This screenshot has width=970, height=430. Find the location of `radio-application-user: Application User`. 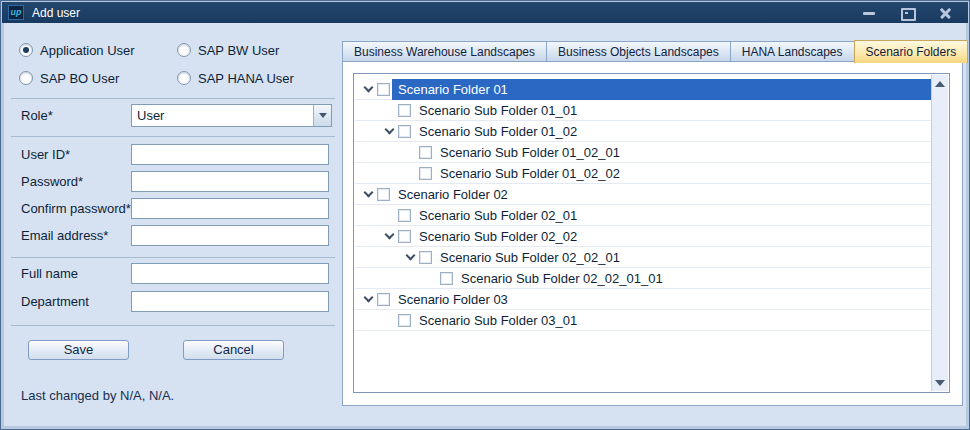

radio-application-user: Application User is located at coordinates (77, 50).